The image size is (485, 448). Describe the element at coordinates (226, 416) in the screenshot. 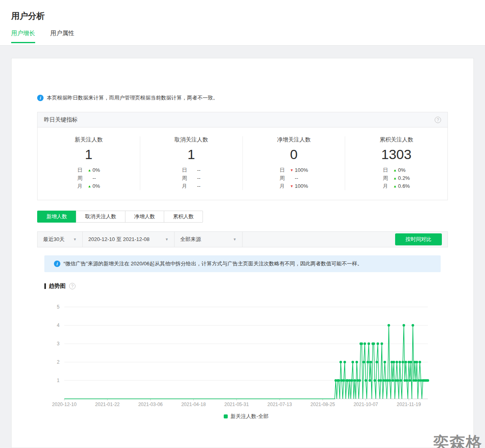

I see `legend-swatch` at that location.